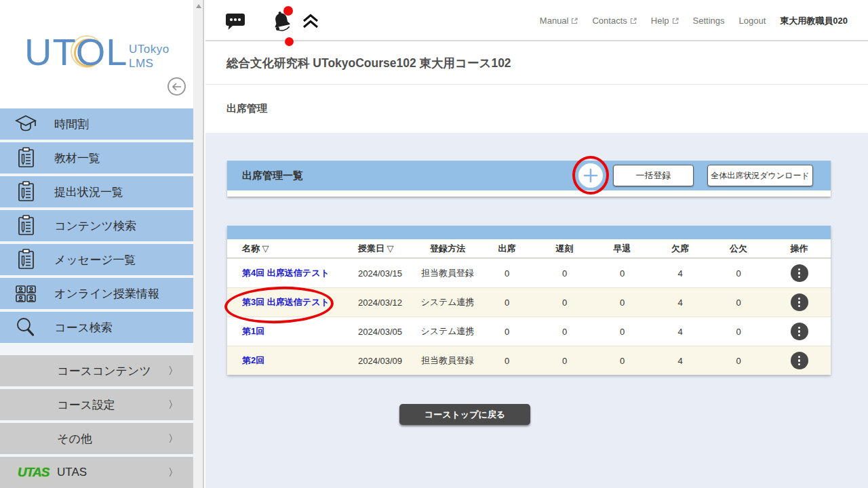  Describe the element at coordinates (96, 158) in the screenshot. I see `sidebar-item-materials: 教材一覧` at that location.